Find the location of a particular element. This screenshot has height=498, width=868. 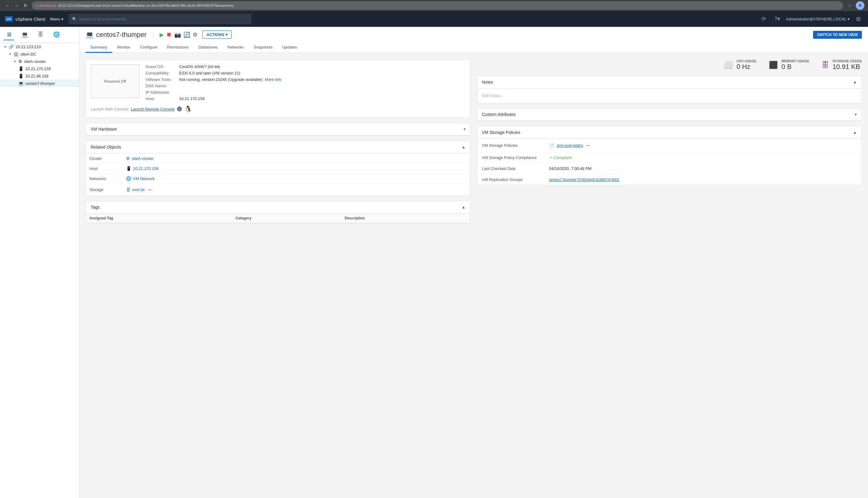

bookmark-button: ☆ is located at coordinates (850, 5).